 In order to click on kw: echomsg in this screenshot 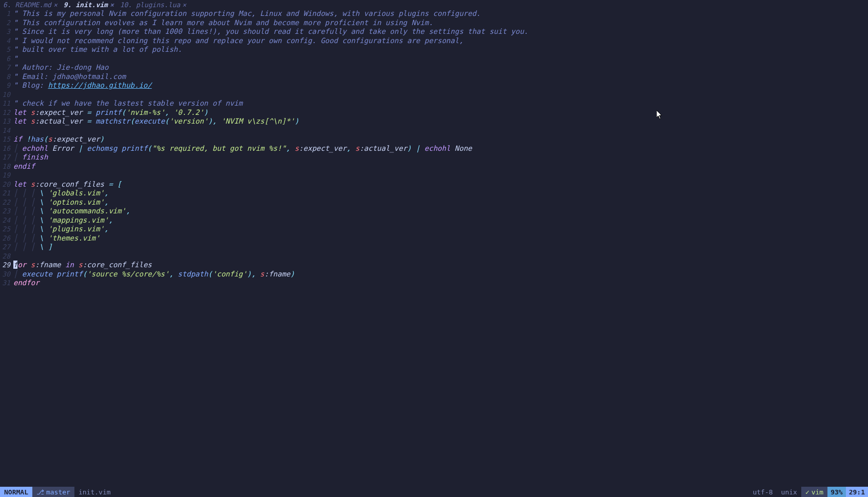, I will do `click(102, 148)`.